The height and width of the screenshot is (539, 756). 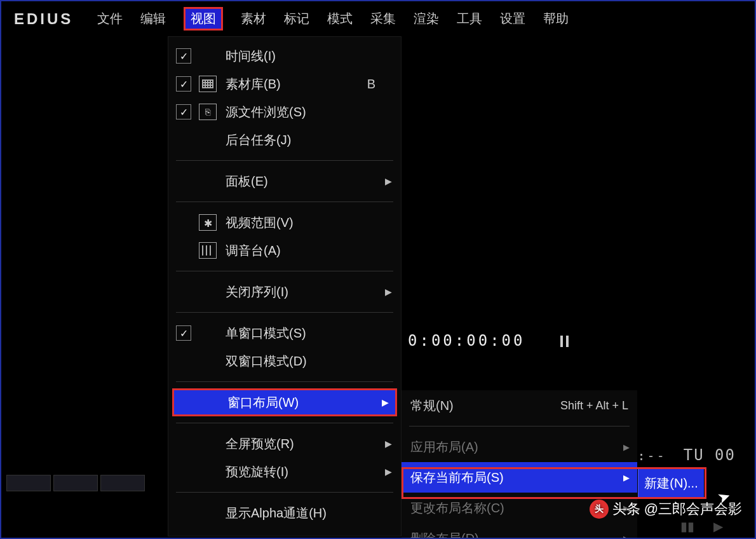 What do you see at coordinates (313, 514) in the screenshot?
I see `dropdown-item-label: 显示Alpha通道(H)` at bounding box center [313, 514].